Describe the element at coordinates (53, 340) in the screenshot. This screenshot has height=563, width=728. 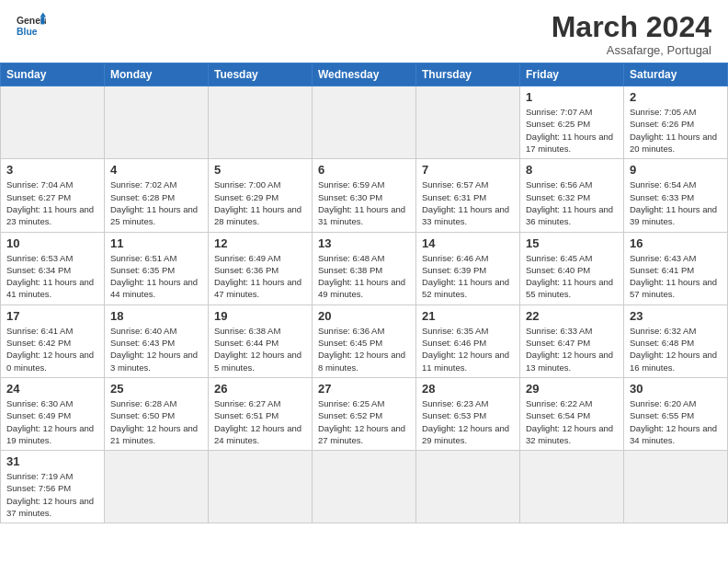
I see `day-17: 17Sunrise: 6:41 AMSunset: 6:42 PMDayligh…` at that location.